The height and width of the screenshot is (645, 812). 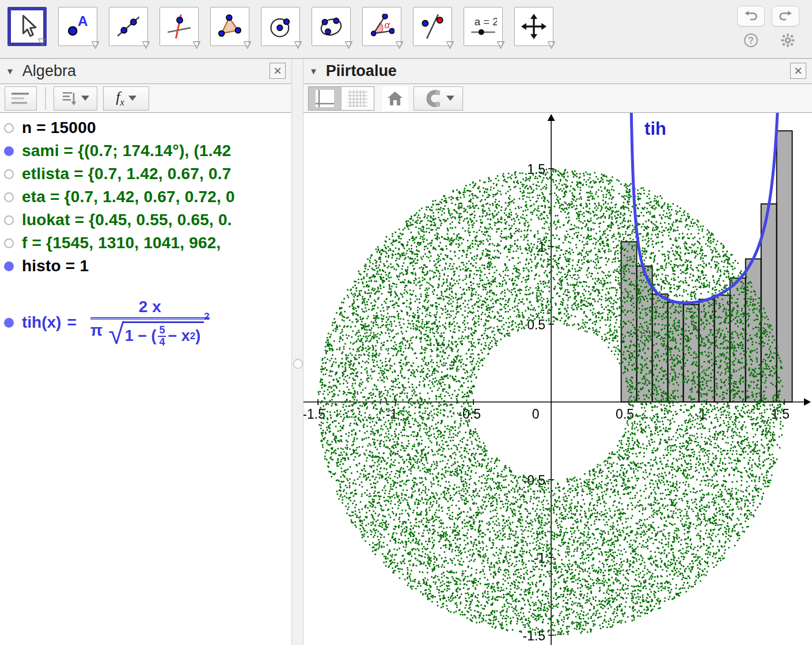 I want to click on polygon-tool-button: ▽, so click(x=230, y=26).